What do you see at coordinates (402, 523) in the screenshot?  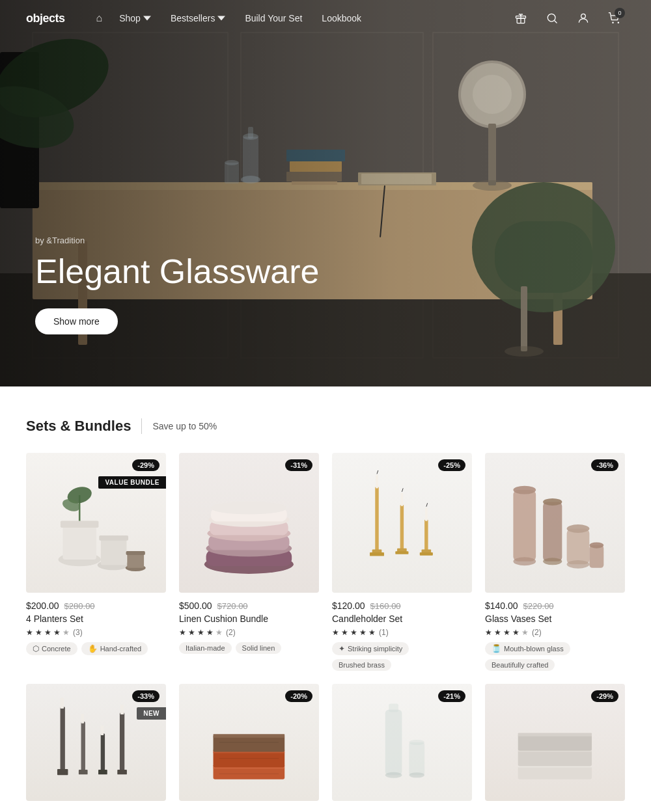 I see `product-image-candles: -25%` at bounding box center [402, 523].